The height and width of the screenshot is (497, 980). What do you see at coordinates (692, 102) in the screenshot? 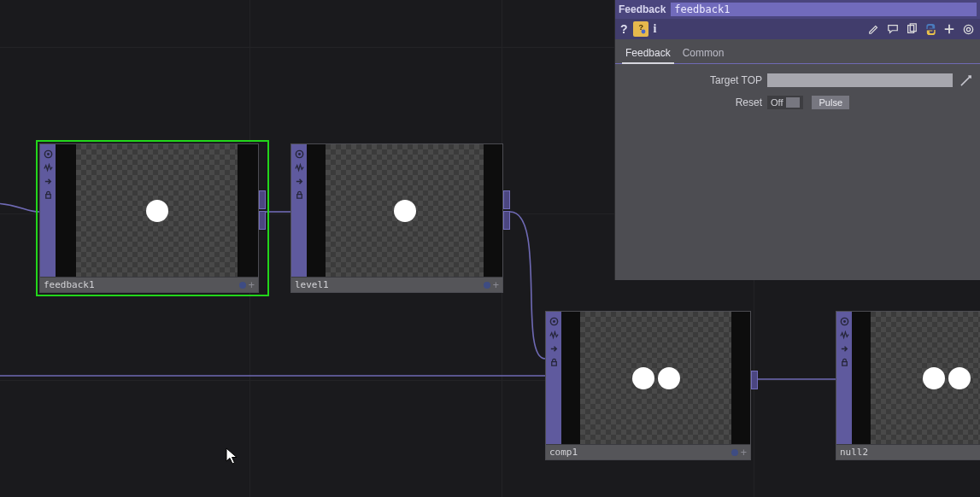
I see `param-label: Reset` at bounding box center [692, 102].